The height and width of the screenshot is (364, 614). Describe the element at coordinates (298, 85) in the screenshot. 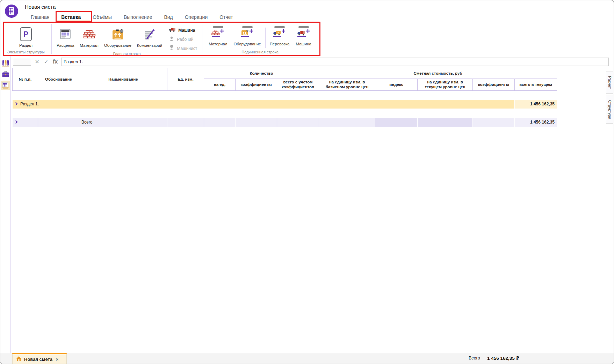

I see `col-header-qty-total: всего с учетом коэффициентов` at that location.